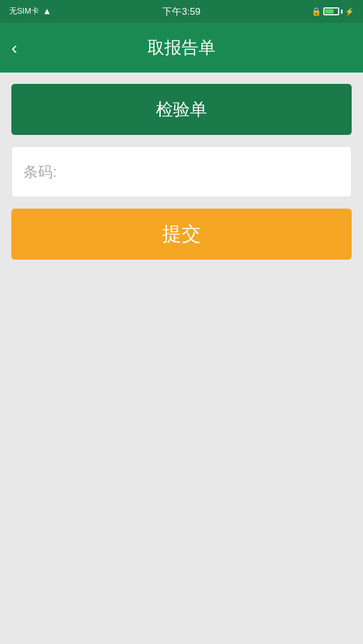 This screenshot has width=363, height=644. I want to click on jianyan-tab-label: 检验单, so click(182, 110).